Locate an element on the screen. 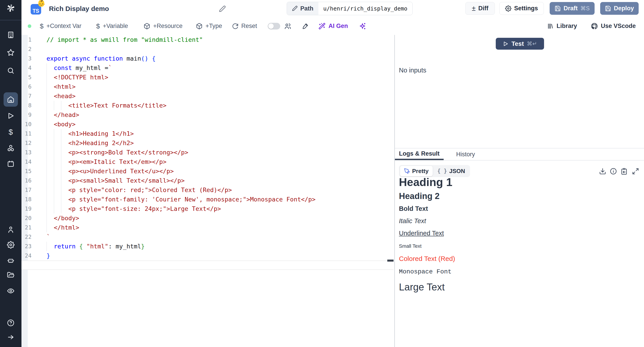 The image size is (644, 347). search-icon is located at coordinates (11, 71).